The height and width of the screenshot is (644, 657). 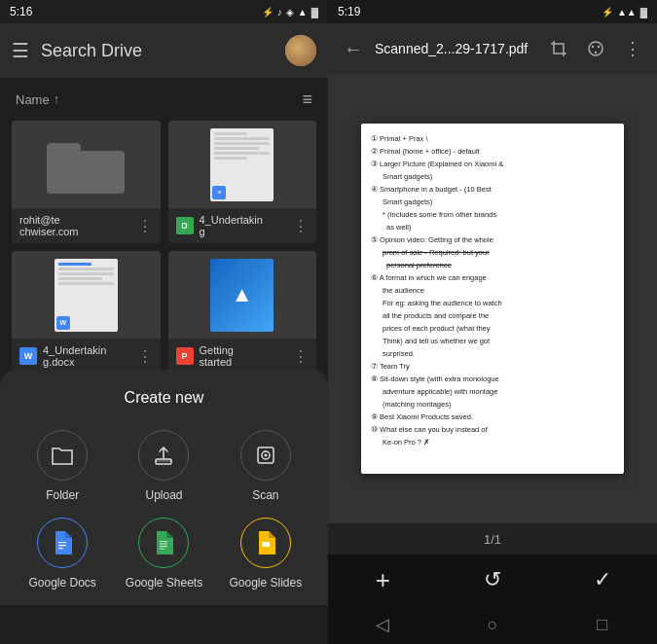 I want to click on word-label: 4_Undertaking.docx, so click(x=74, y=356).